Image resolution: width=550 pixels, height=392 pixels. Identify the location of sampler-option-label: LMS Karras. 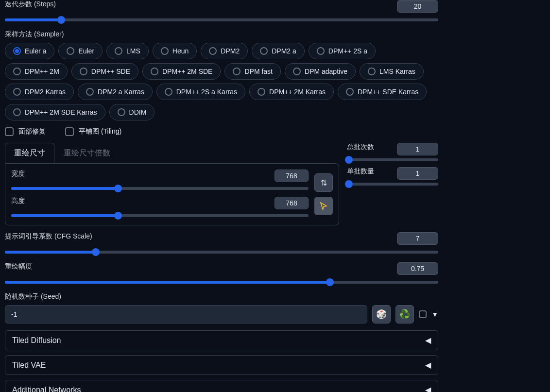
(397, 71).